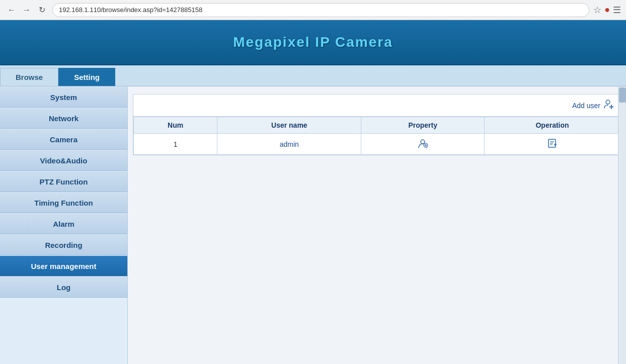 The height and width of the screenshot is (364, 626). I want to click on col-property: Property, so click(423, 126).